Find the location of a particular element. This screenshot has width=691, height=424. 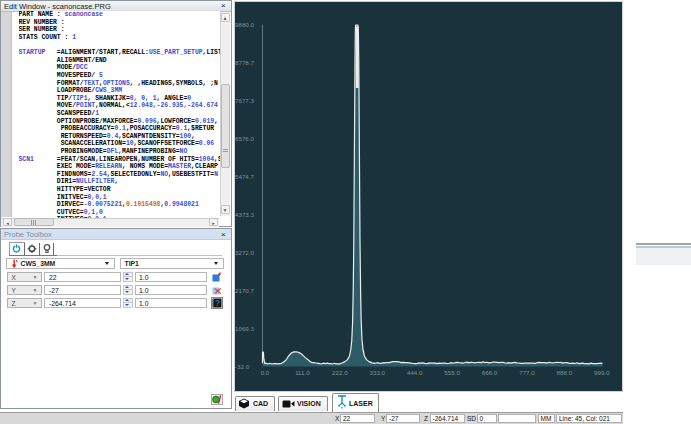

svg-text: 111.0 is located at coordinates (302, 372).